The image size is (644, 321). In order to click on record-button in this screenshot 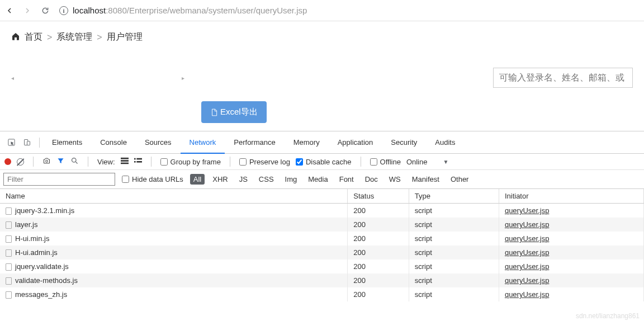, I will do `click(8, 162)`.